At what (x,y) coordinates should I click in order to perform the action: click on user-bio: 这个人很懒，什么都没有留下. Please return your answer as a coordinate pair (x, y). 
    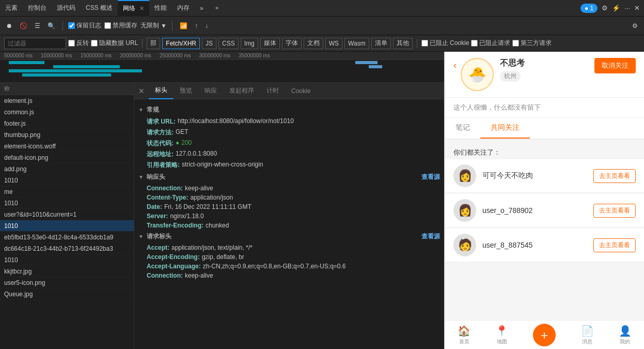
    Looking at the image, I should click on (544, 108).